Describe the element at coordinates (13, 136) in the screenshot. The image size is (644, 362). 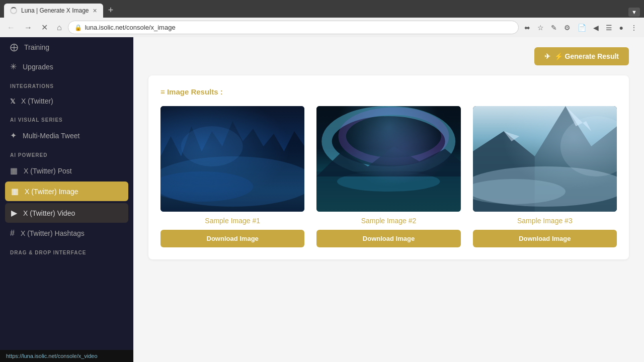
I see `multi-media-icon: ✦` at that location.